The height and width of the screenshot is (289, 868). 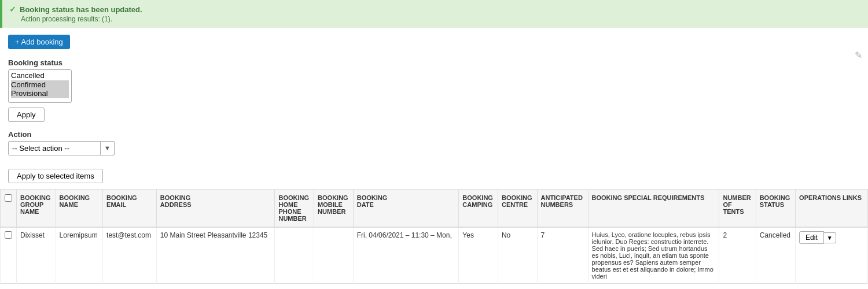 What do you see at coordinates (654, 209) in the screenshot?
I see `col-special-requirements: BOOKING SPECIAL REQUIREMENTS` at bounding box center [654, 209].